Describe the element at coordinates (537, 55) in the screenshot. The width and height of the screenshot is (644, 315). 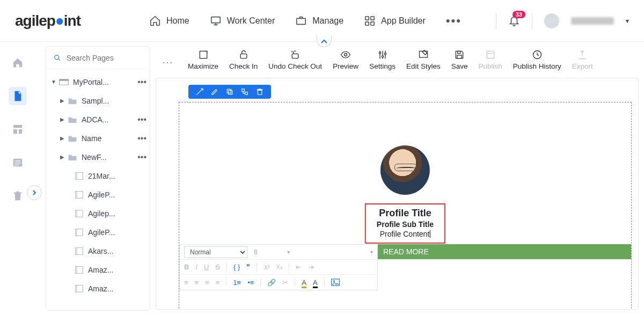
I see `history-icon` at that location.